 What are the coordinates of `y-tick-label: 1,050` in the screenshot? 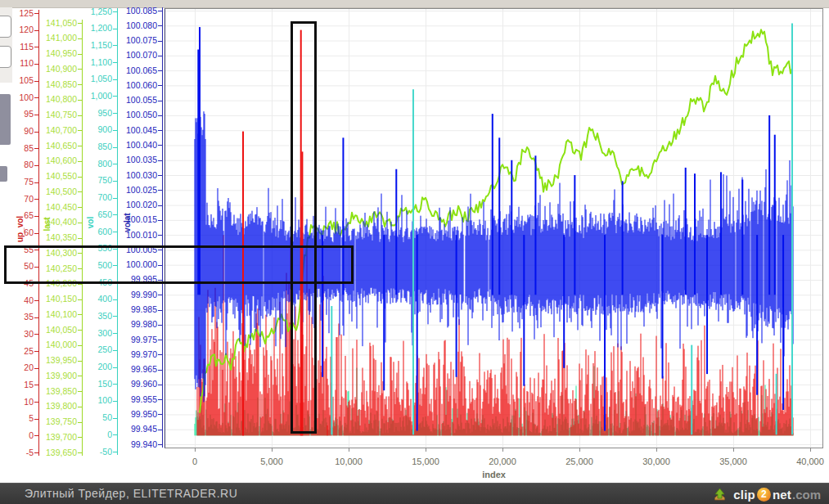 It's located at (90, 79).